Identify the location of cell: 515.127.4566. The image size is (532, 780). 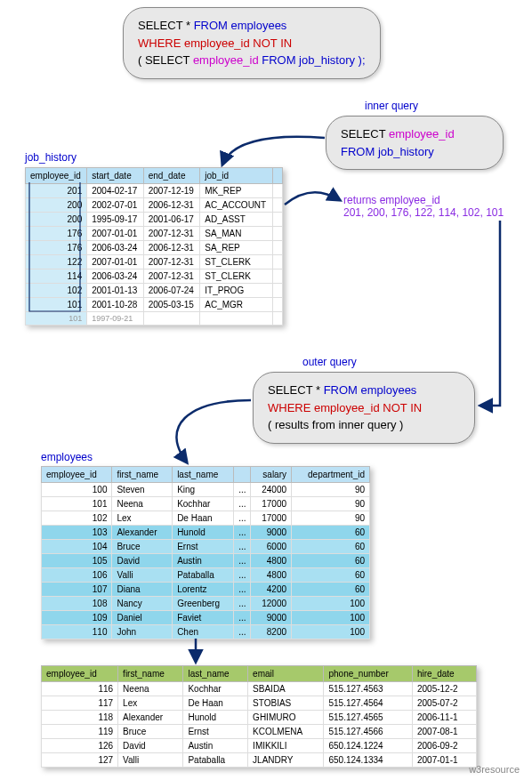
(368, 732).